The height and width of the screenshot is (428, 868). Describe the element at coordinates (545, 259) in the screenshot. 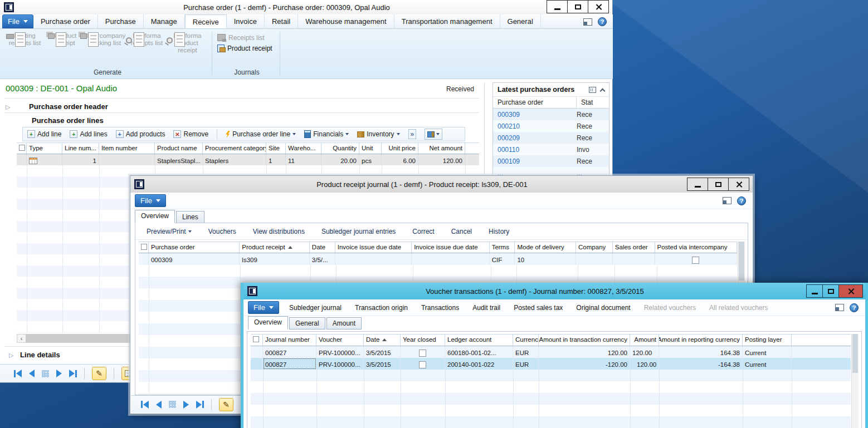

I see `mode-of-delivery-cell: 10` at that location.